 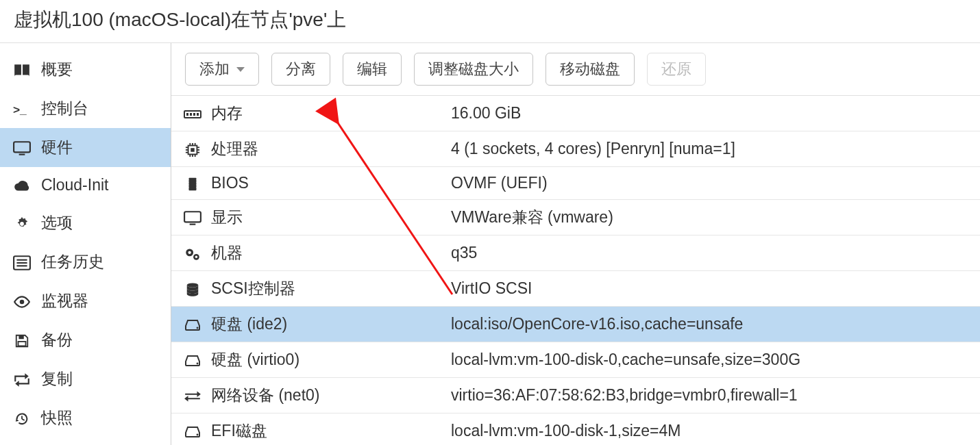 I want to click on hardware-row-value: local-lvm:vm-100-disk-0,cache=unsafe,siz…, so click(x=715, y=360).